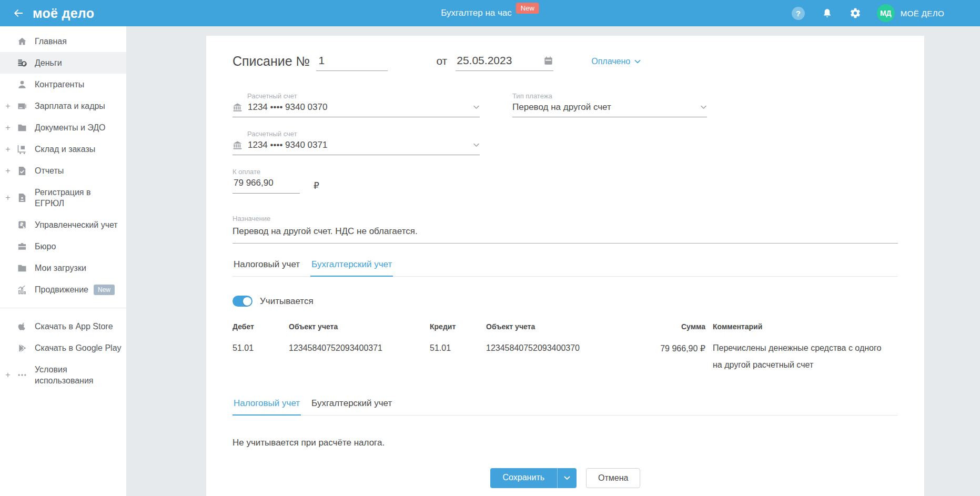 The width and height of the screenshot is (980, 496). What do you see at coordinates (287, 107) in the screenshot?
I see `account-from-value: 1234 •••• 9340 0370` at bounding box center [287, 107].